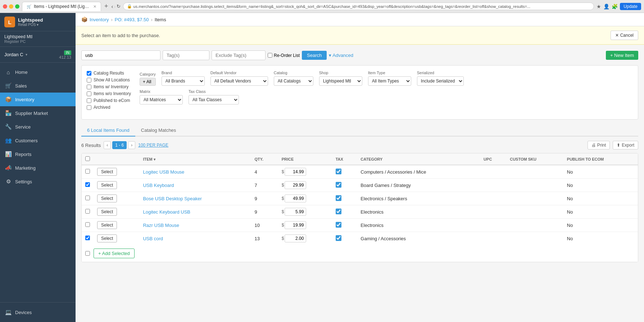 This screenshot has height=322, width=644. I want to click on row-checkbox-cell, so click(88, 172).